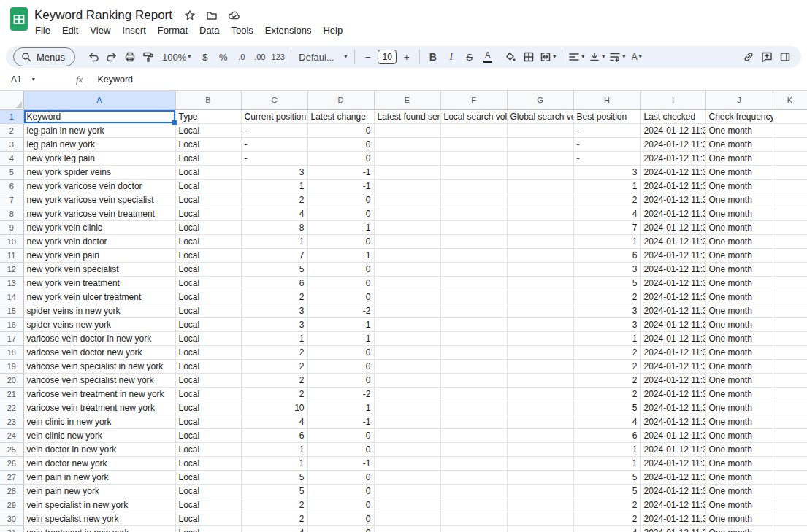 The width and height of the screenshot is (807, 532). Describe the element at coordinates (99, 185) in the screenshot. I see `cell-A6: new york varicose vein doctor` at that location.